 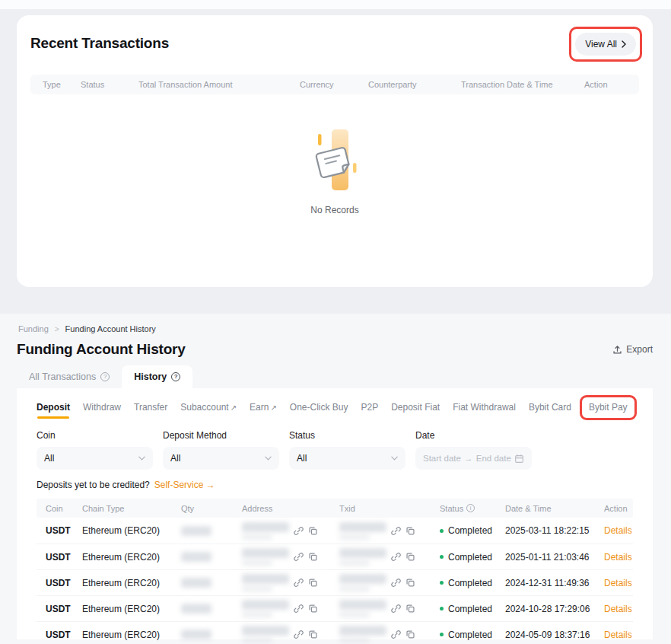 I want to click on card-title: Recent Transactions, so click(x=335, y=33).